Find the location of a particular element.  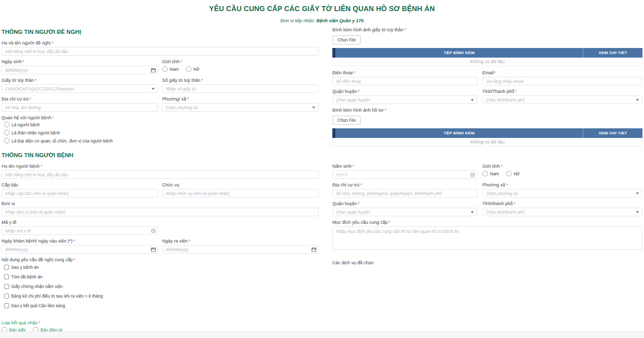

requester-dob-input is located at coordinates (80, 70).